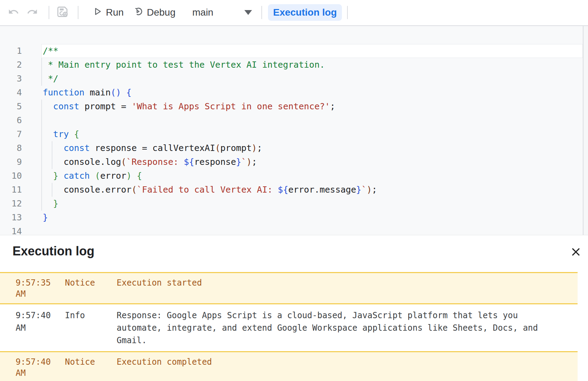 The width and height of the screenshot is (588, 381). I want to click on line-number: 6, so click(11, 120).